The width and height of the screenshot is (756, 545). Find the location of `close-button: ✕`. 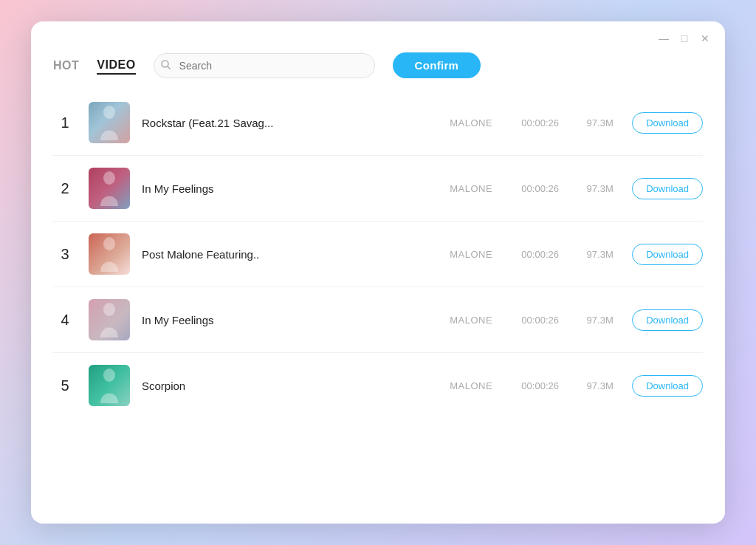

close-button: ✕ is located at coordinates (705, 38).